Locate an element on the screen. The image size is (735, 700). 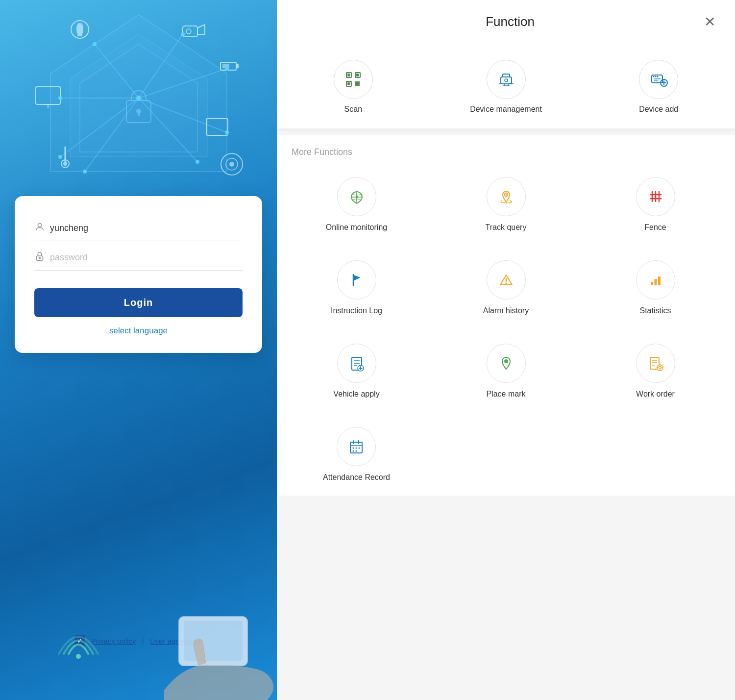
device-mgmt-icon-circle is located at coordinates (506, 79).